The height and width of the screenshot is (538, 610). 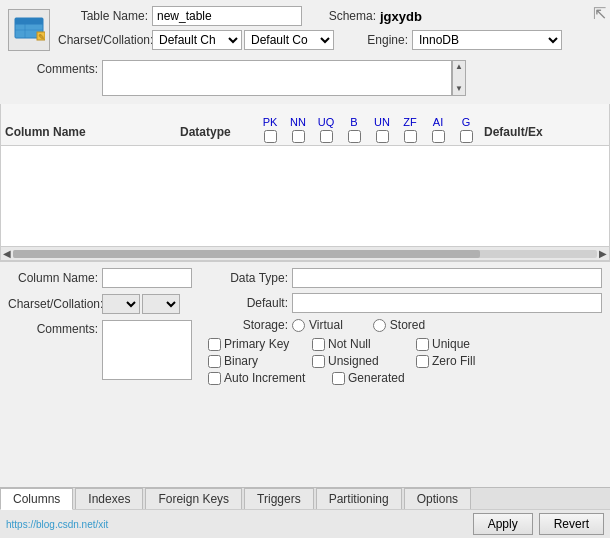 I want to click on scroll-right-arrow: ▶, so click(x=603, y=254).